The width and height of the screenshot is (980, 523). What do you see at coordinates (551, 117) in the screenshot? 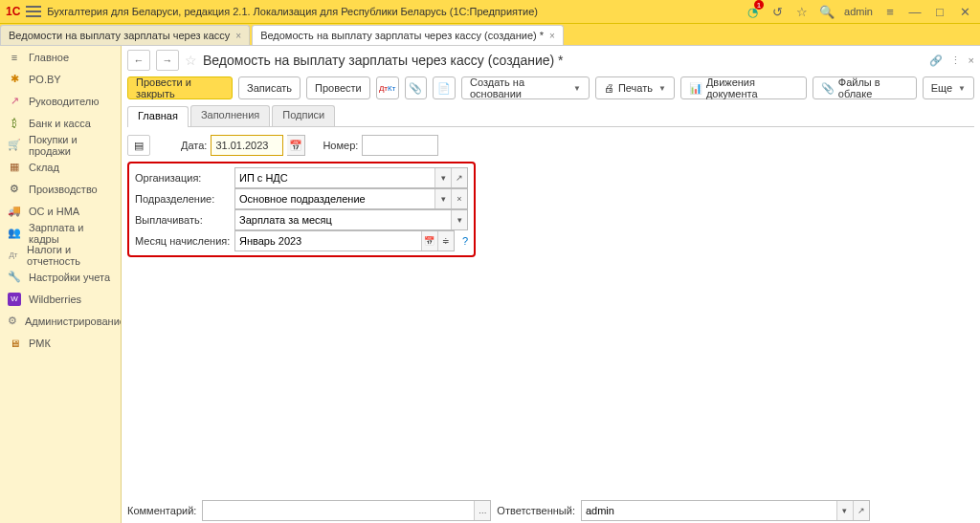
I see `sub-tabs: Главная Заполнения Подписи` at bounding box center [551, 117].